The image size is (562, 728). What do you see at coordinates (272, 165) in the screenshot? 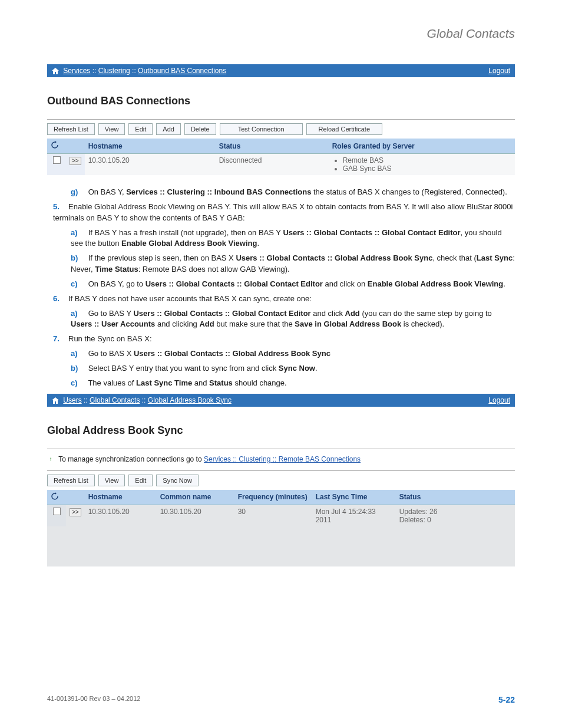
I see `cell-status: Disconnected` at bounding box center [272, 165].